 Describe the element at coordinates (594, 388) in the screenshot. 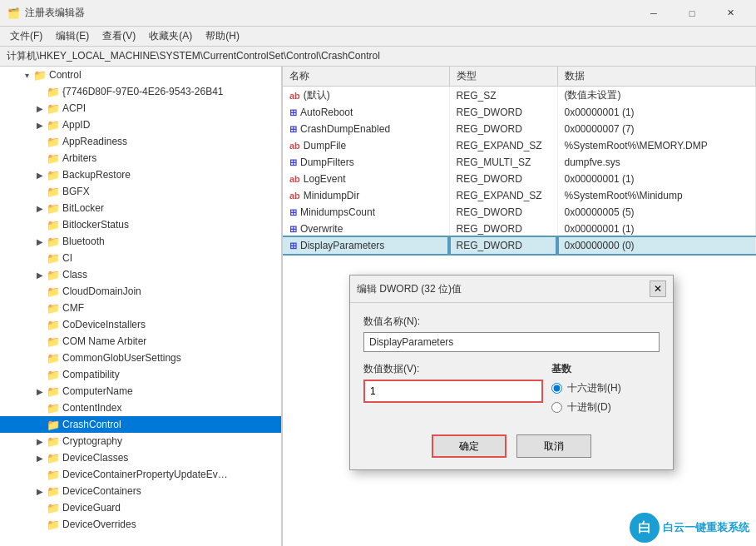

I see `radio-hex-label: 十六进制(H)` at that location.